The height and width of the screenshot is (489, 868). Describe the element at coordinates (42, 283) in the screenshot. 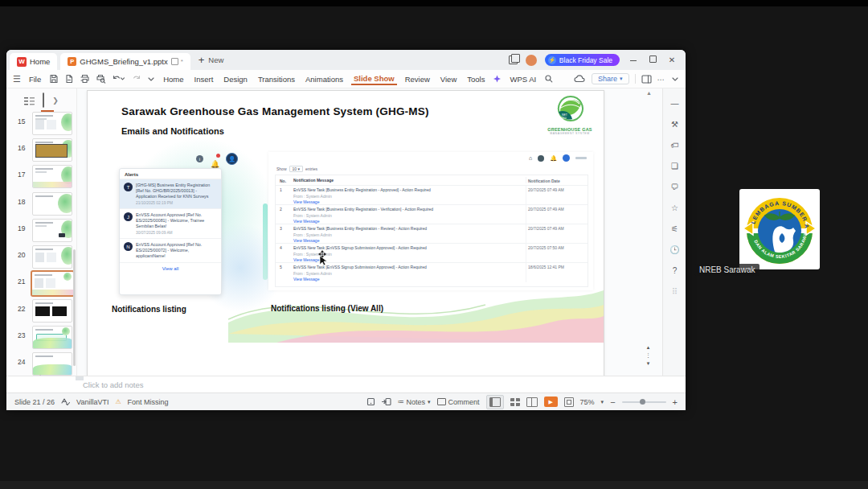

I see `thumbnail-slide-21-selected: 21` at that location.